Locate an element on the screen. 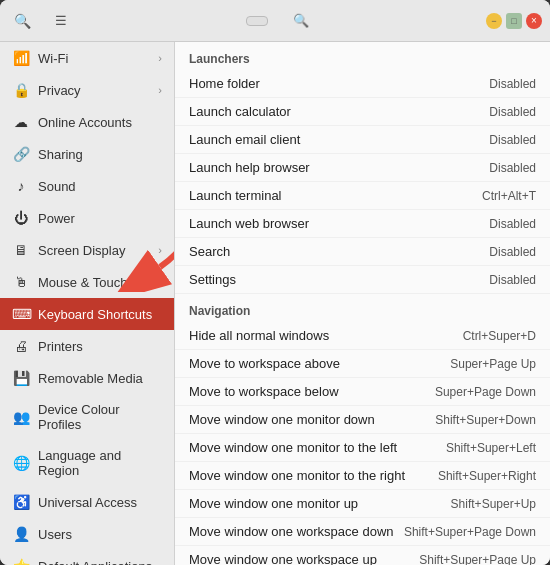 Image resolution: width=550 pixels, height=565 pixels. shortcut-row: Hide all normal windows Ctrl+Super+D is located at coordinates (362, 336).